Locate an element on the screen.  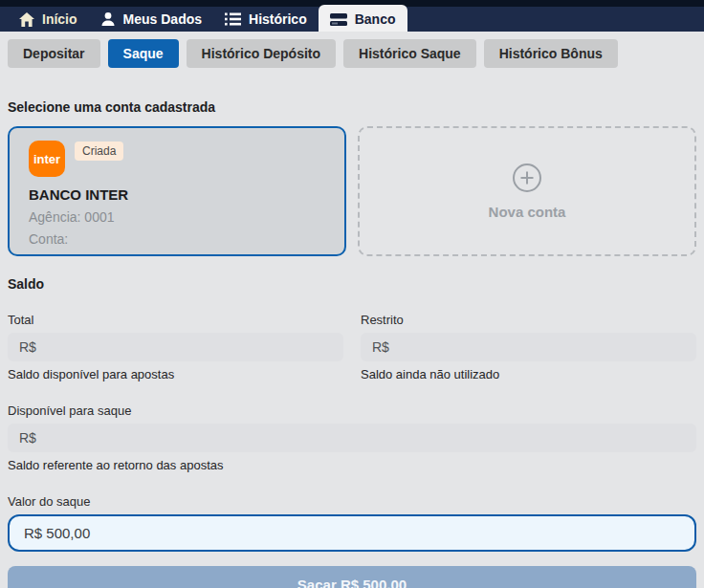
nav-item-banco: Banco is located at coordinates (363, 18).